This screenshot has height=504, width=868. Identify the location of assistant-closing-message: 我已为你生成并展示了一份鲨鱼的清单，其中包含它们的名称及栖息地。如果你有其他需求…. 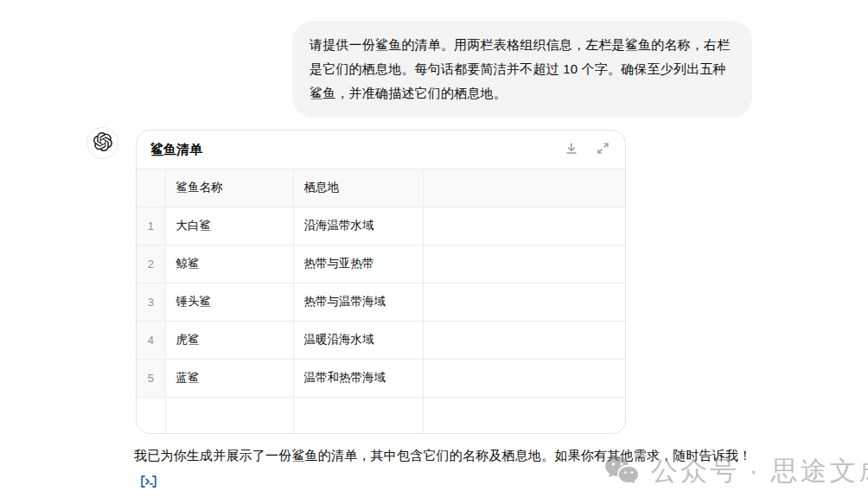
(444, 470).